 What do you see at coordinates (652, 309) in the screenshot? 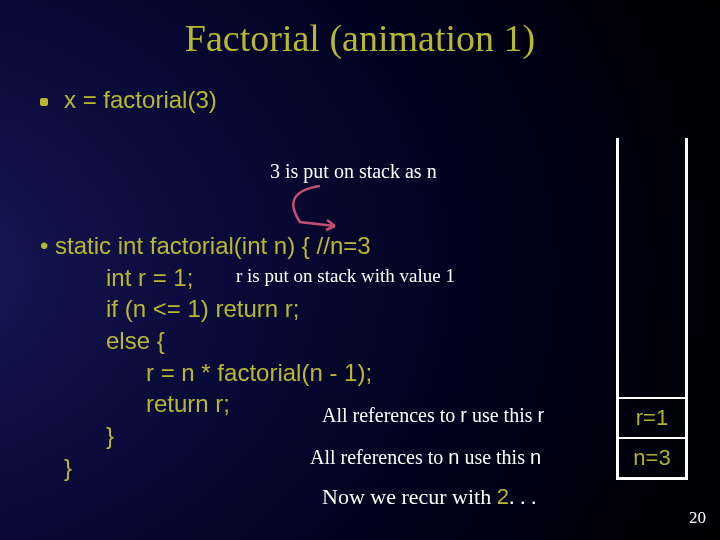
I see `call-stack: r=1 n=3` at bounding box center [652, 309].